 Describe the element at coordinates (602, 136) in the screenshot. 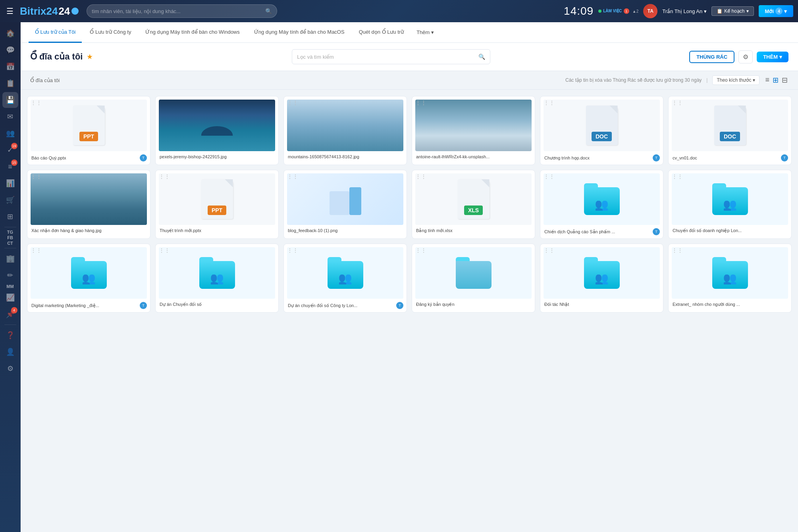

I see `doc-badge: DOC` at that location.